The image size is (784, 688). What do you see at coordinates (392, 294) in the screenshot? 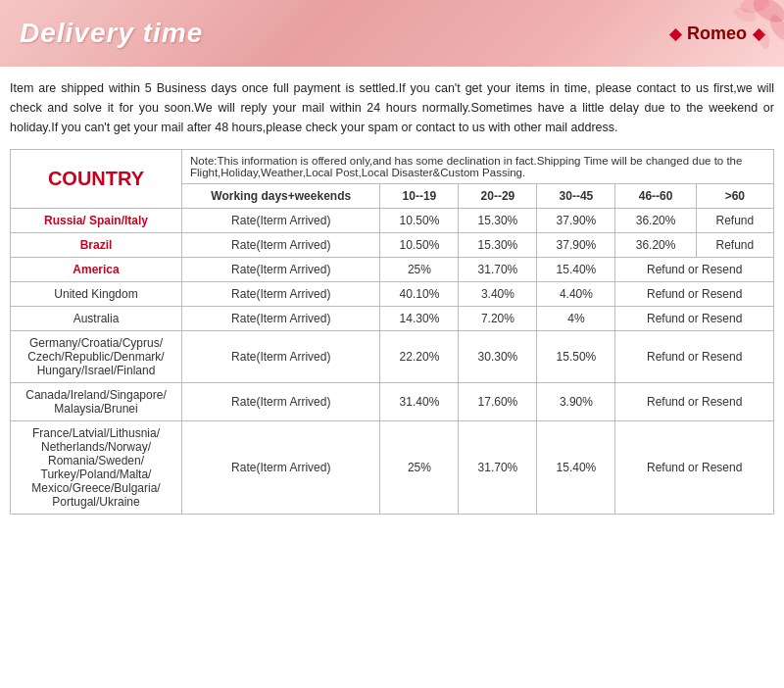
I see `table-row: United KingdomRate(Iterm Arrived)40.10%3…` at bounding box center [392, 294].